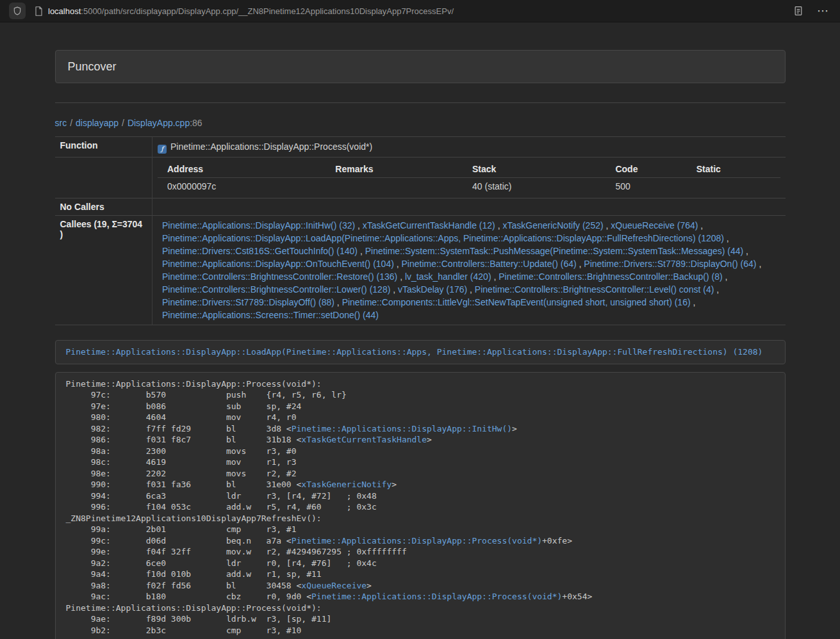  What do you see at coordinates (420, 12) in the screenshot?
I see `browser-chrome-bar: localhost:5000/path/src/displayapp/Displ…` at bounding box center [420, 12].